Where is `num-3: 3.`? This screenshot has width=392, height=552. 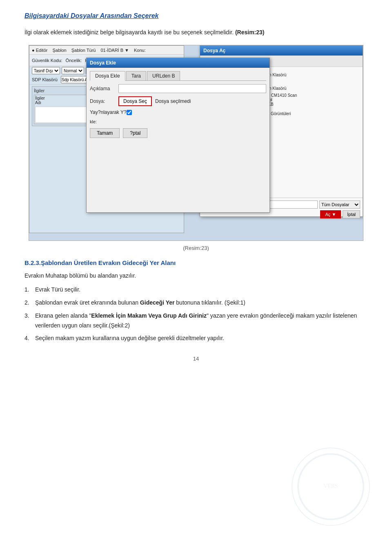
num-3: 3. is located at coordinates (28, 321).